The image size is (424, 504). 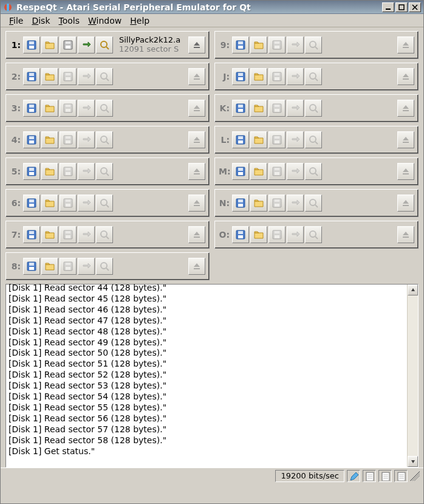 I want to click on resize-grip, so click(x=415, y=476).